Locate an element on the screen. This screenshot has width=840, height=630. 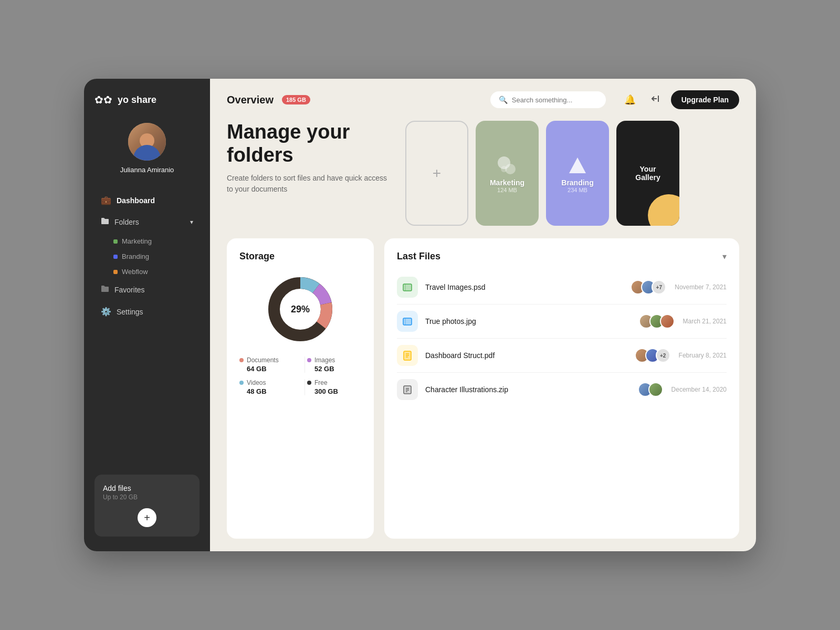
avatar is located at coordinates (147, 142).